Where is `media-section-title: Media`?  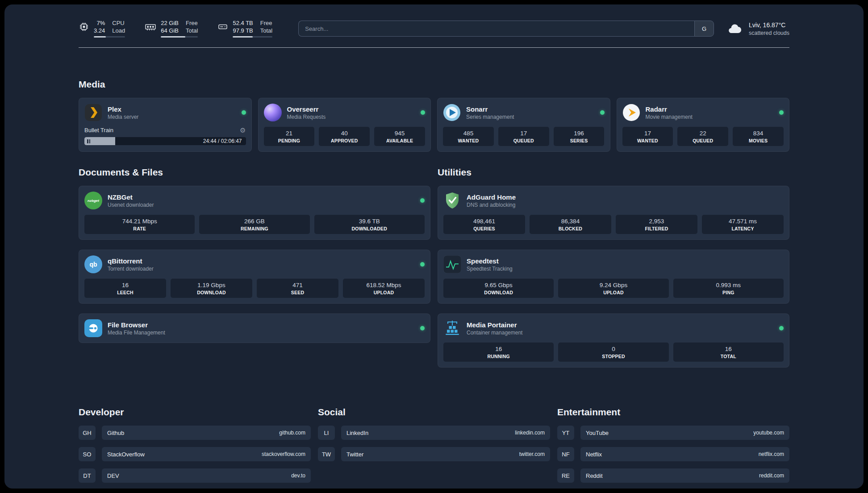
media-section-title: Media is located at coordinates (434, 84).